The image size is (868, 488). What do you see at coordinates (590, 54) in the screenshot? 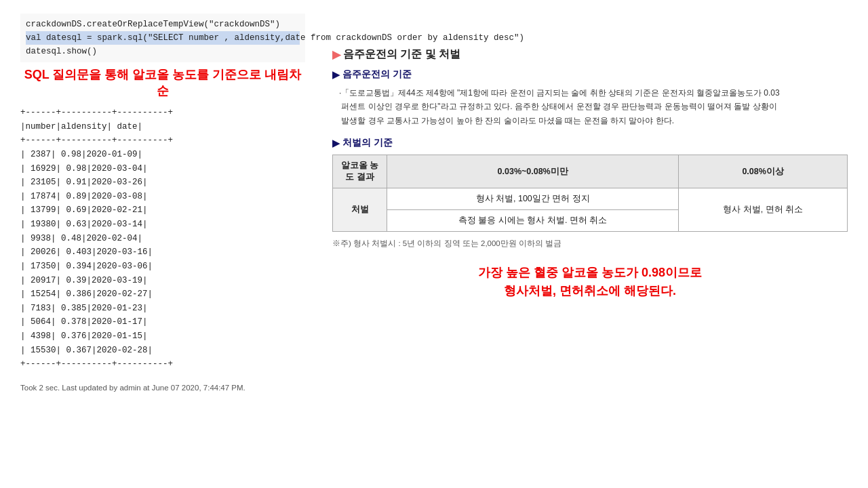
I see `main-section-title: ▶ 음주운전의 기준 및 처벌` at bounding box center [590, 54].